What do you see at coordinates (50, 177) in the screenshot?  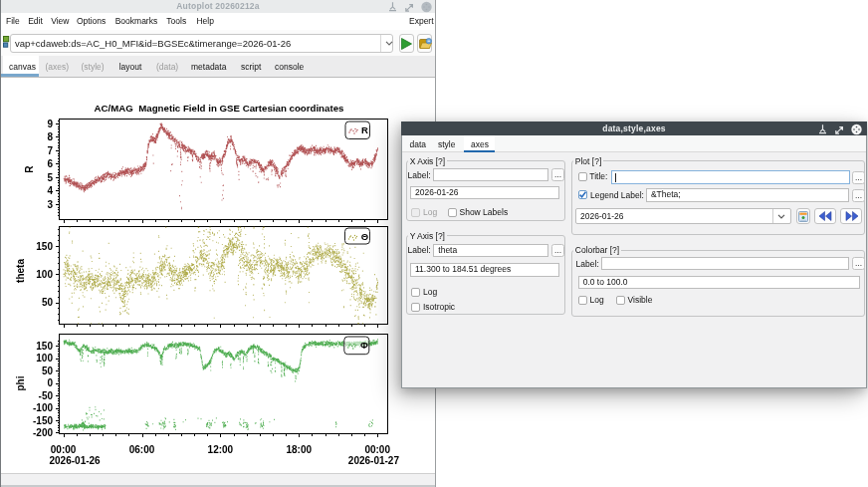 I see `svg-text: 5` at bounding box center [50, 177].